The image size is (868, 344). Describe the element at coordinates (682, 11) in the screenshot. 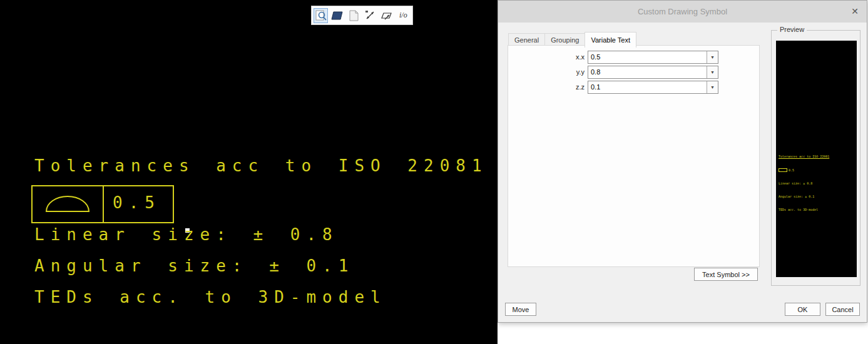

I see `dialog-title: Custom Drawing Symbol` at that location.